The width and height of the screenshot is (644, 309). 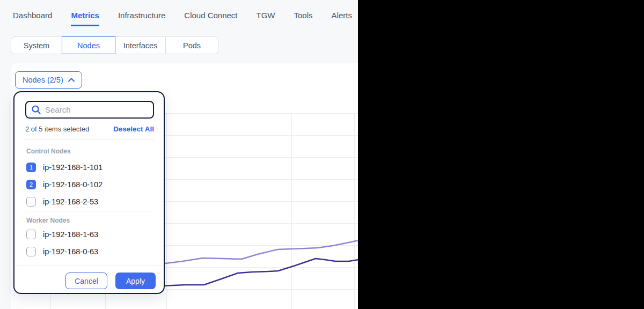 What do you see at coordinates (91, 252) in the screenshot?
I see `node-row-ip-192-168-0-63: ip-192-168-0-63` at bounding box center [91, 252].